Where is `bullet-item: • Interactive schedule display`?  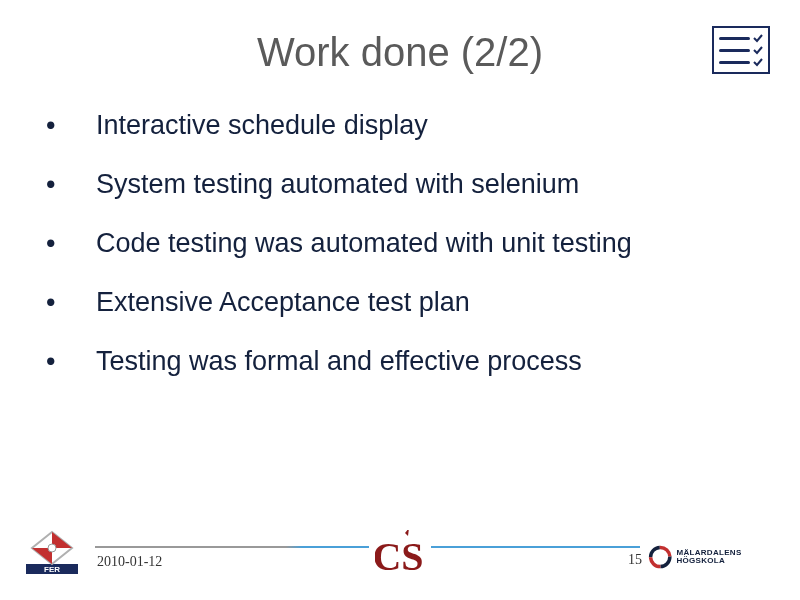 bullet-item: • Interactive schedule display is located at coordinates (400, 126).